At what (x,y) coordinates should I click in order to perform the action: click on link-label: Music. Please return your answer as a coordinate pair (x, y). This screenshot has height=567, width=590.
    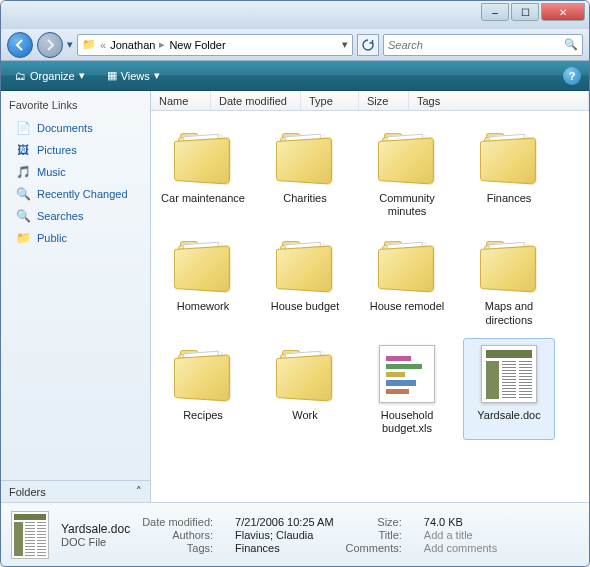
    Looking at the image, I should click on (52, 172).